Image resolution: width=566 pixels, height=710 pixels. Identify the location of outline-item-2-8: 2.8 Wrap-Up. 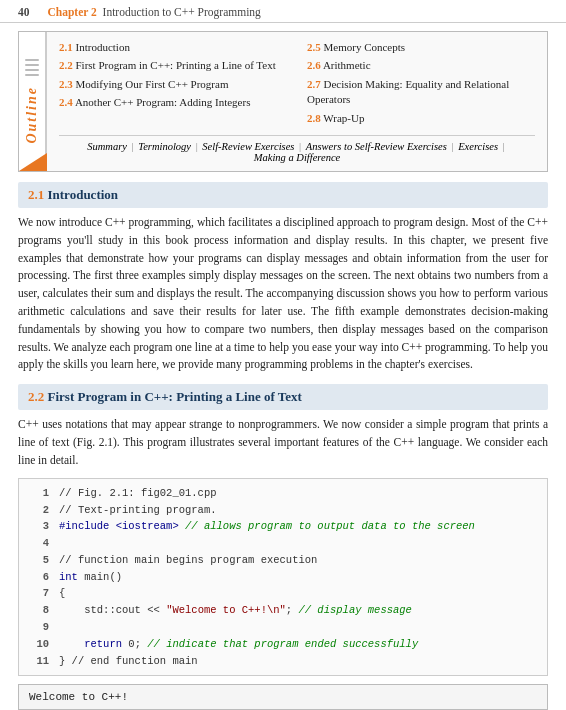
(421, 118).